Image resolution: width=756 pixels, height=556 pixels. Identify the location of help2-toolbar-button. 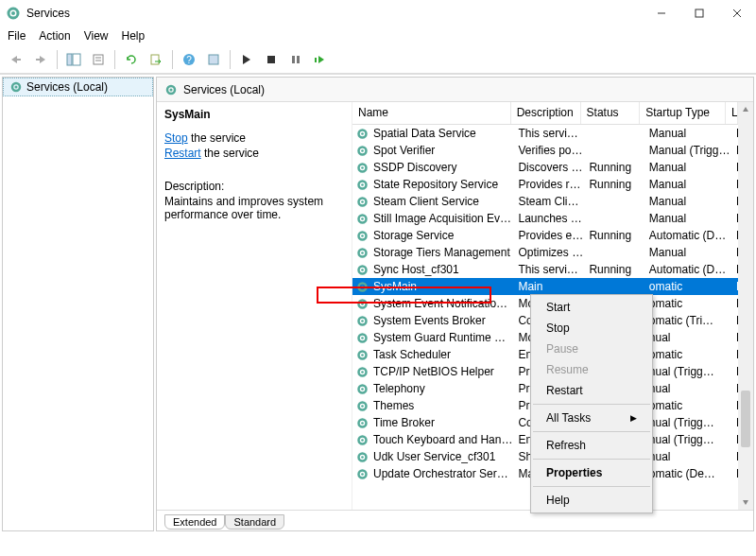
(214, 60).